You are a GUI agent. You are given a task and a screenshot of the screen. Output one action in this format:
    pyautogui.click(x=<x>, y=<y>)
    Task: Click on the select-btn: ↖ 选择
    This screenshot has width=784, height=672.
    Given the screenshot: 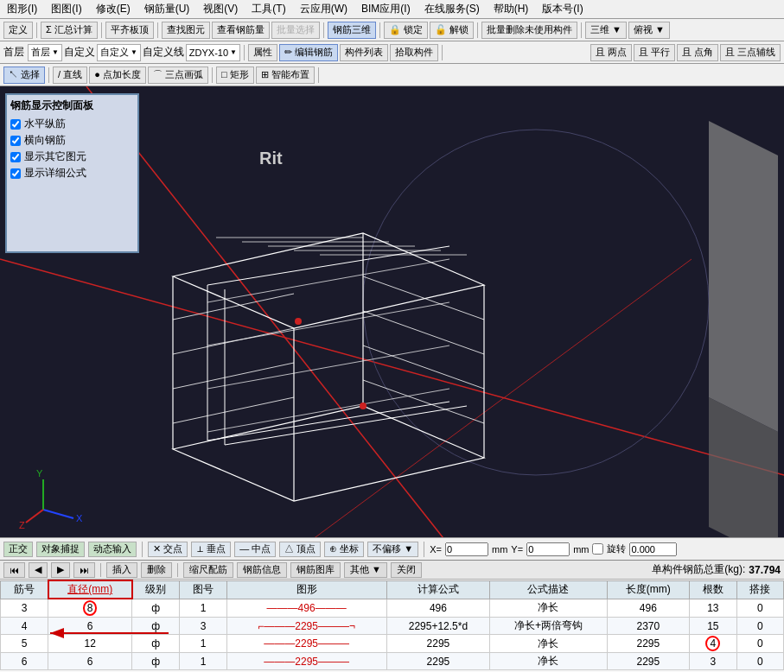 What is the action you would take?
    pyautogui.click(x=24, y=75)
    